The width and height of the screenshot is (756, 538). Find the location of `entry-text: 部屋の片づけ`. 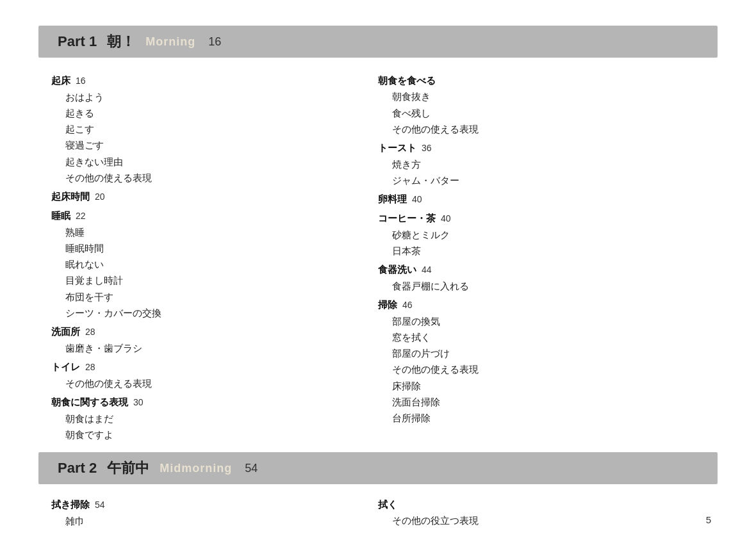

entry-text: 部屋の片づけ is located at coordinates (421, 354).